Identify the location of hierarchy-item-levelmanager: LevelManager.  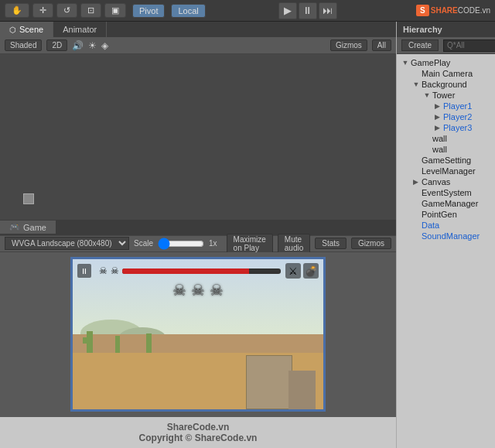
(446, 171).